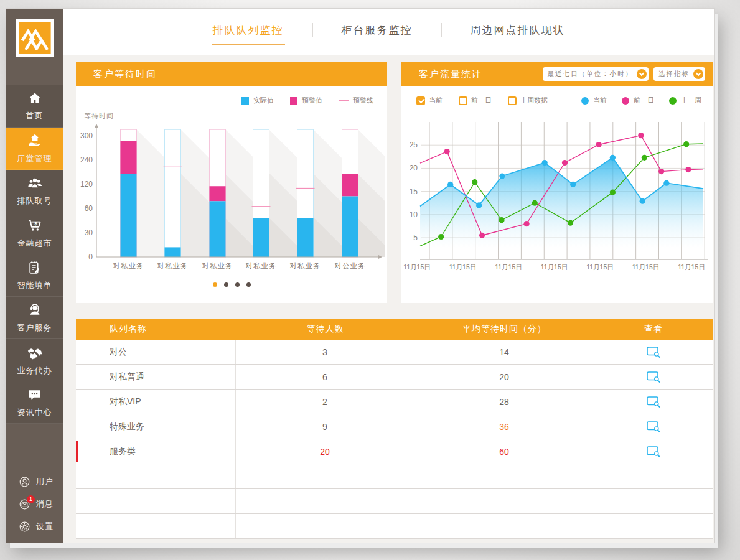 This screenshot has width=740, height=560. I want to click on sidebar-item-agency: 业务代办, so click(35, 360).